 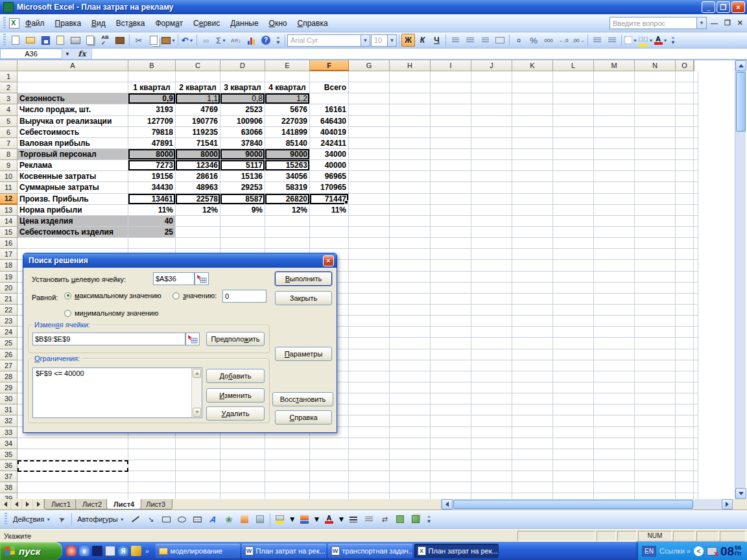 I want to click on cell-A2, so click(x=73, y=88).